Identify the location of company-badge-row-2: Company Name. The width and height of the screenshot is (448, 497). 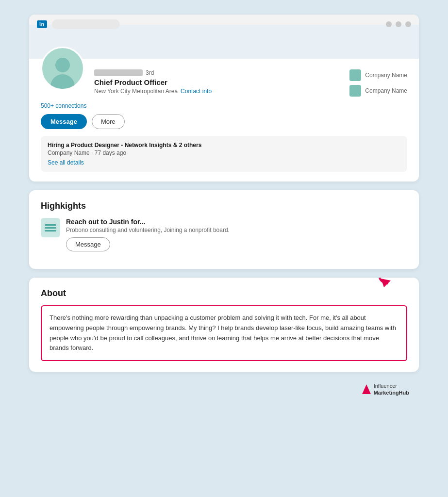
(379, 91).